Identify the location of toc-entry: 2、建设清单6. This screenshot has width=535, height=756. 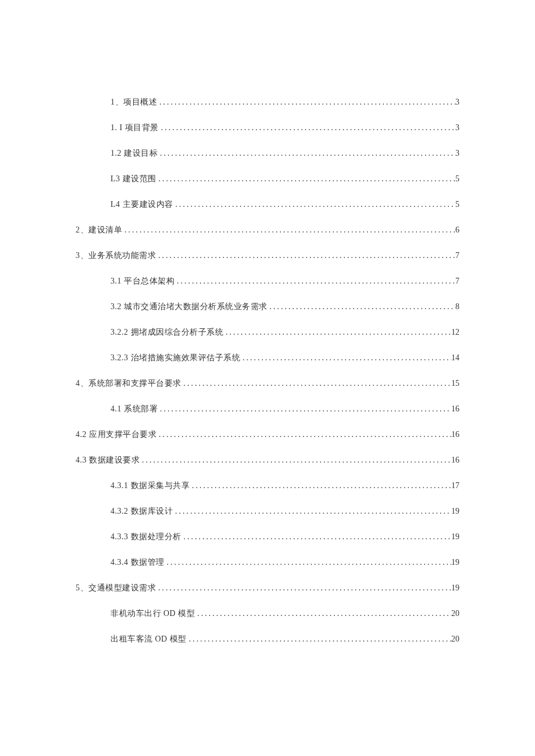
(268, 230).